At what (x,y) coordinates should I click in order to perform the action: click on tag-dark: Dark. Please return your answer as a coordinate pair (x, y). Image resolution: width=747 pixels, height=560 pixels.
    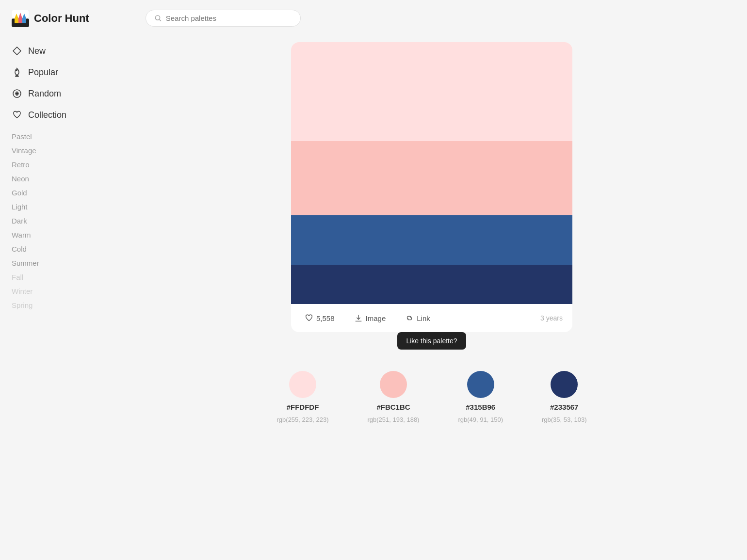
    Looking at the image, I should click on (63, 221).